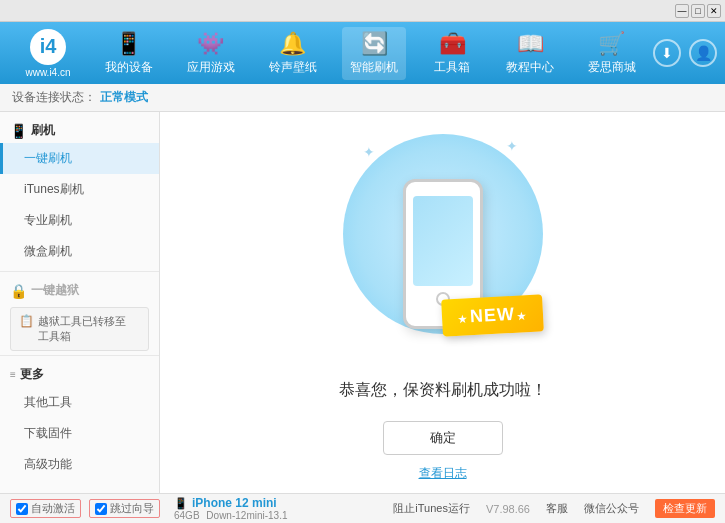 Image resolution: width=725 pixels, height=523 pixels. I want to click on nav-item-tutorial-label: 教程中心, so click(530, 68).